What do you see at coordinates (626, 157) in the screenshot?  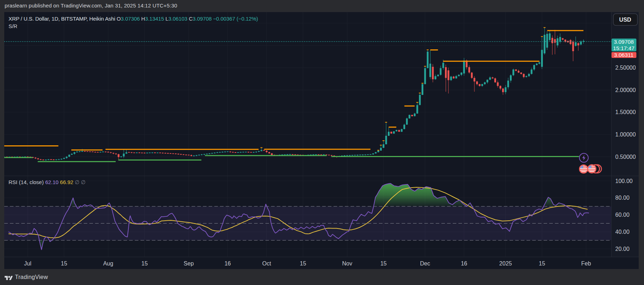 I see `svg-text: 0.50000` at bounding box center [626, 157].